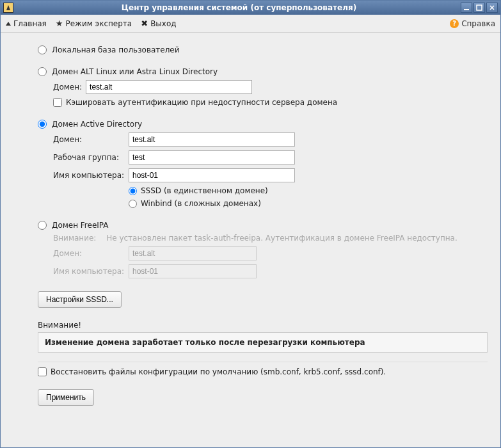  I want to click on radio-ad, so click(42, 124).